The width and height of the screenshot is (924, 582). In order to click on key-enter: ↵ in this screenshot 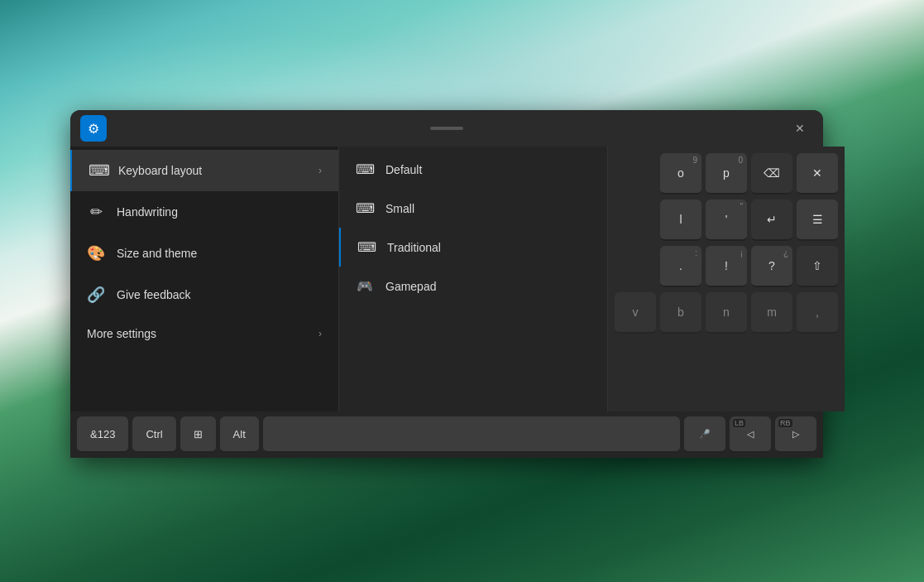, I will do `click(772, 220)`.